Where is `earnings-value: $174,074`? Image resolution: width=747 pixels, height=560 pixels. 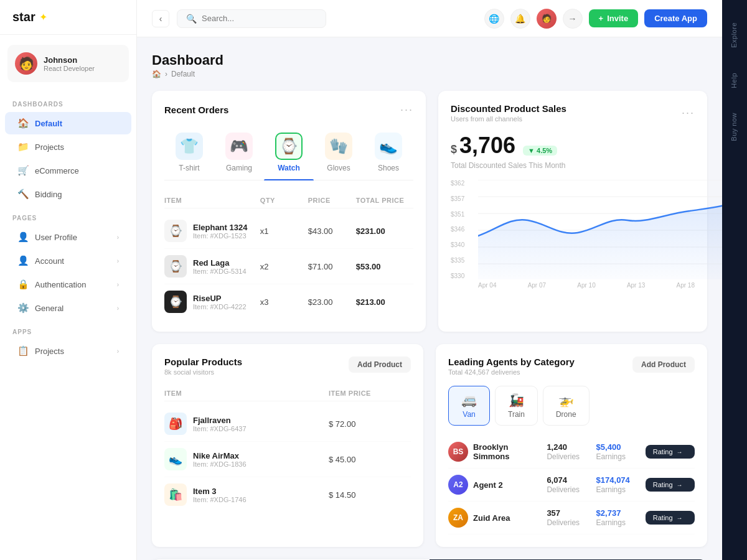
earnings-value: $174,074 is located at coordinates (621, 480).